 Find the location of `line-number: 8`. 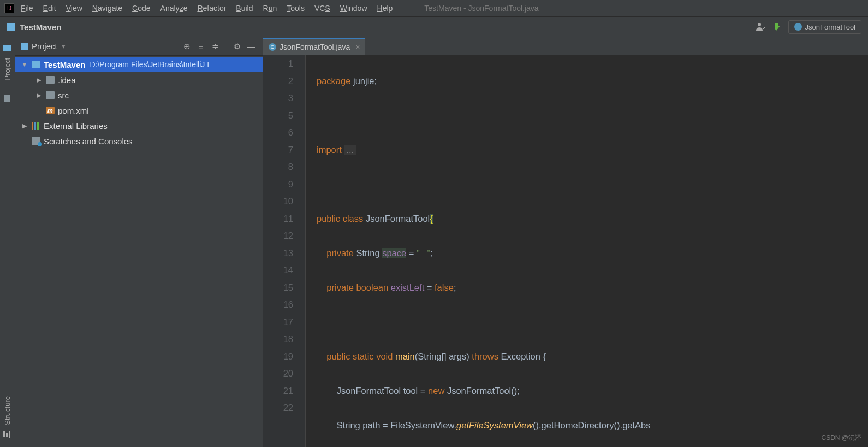

line-number: 8 is located at coordinates (278, 167).